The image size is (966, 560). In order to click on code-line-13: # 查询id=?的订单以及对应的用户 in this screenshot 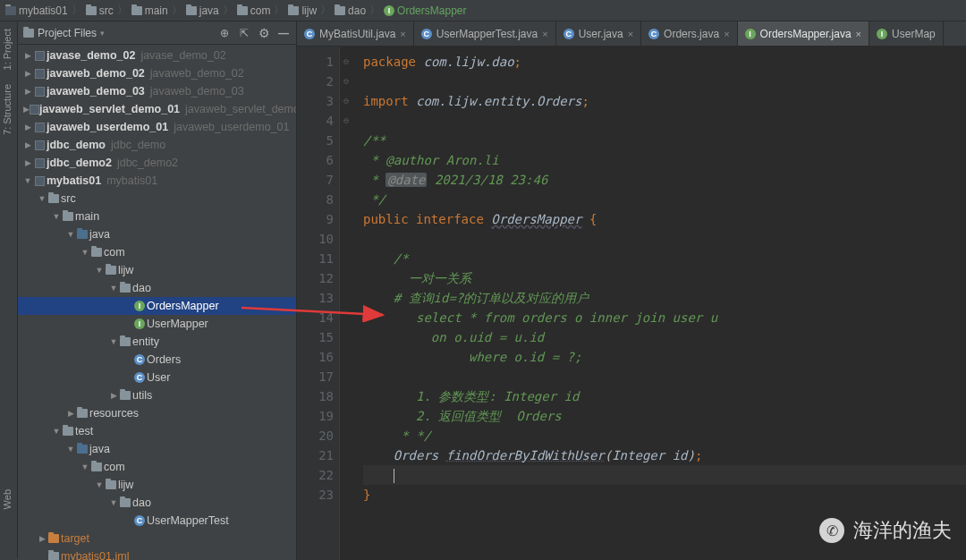, I will do `click(665, 298)`.